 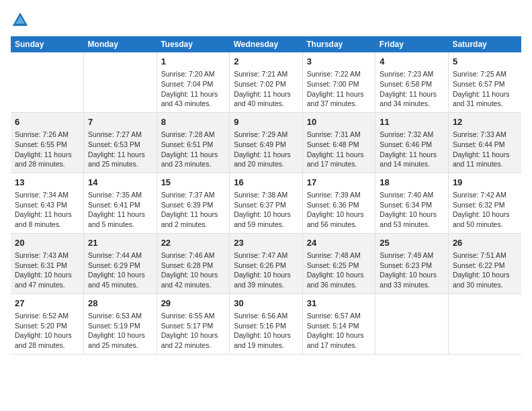 What do you see at coordinates (193, 85) in the screenshot?
I see `sunset-text: Sunset: 7:04 PM` at bounding box center [193, 85].